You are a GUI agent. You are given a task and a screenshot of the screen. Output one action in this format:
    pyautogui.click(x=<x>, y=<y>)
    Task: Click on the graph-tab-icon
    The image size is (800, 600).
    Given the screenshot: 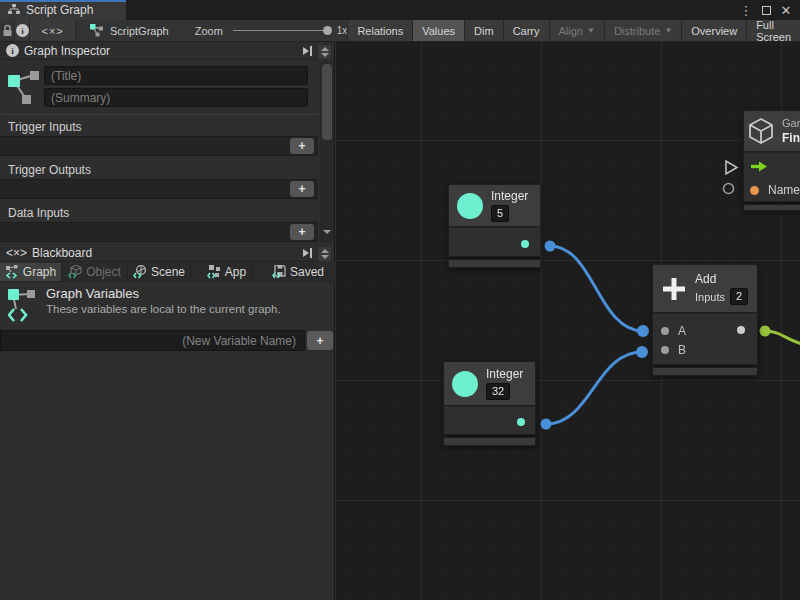 What is the action you would take?
    pyautogui.click(x=12, y=272)
    